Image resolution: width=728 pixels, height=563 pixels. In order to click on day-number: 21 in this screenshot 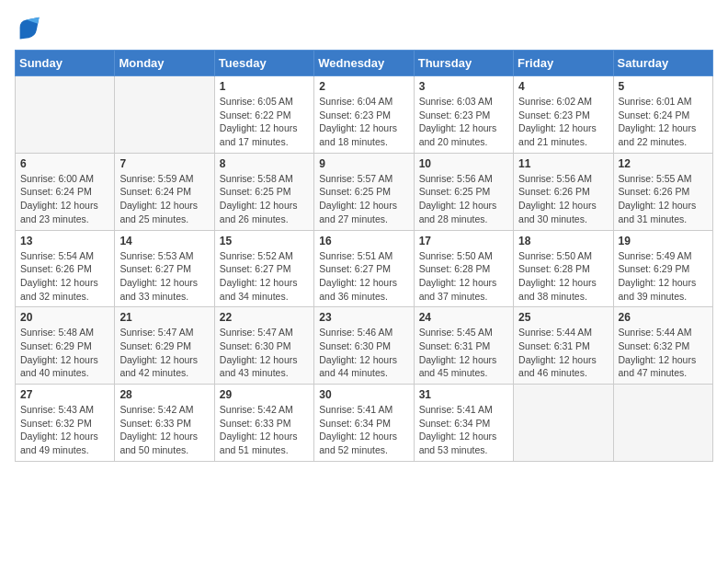, I will do `click(164, 317)`.